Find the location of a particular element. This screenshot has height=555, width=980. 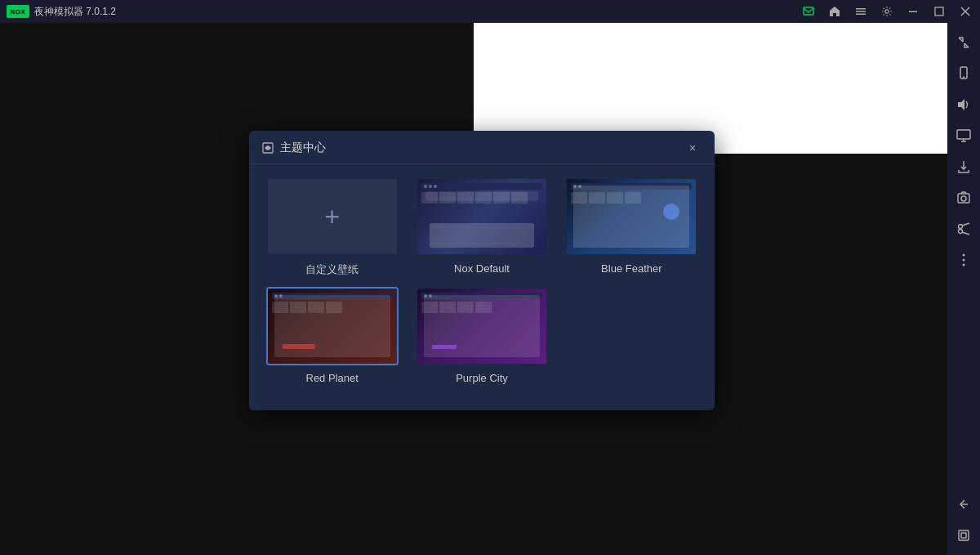

theme-label-nox-default: Nox Default is located at coordinates (482, 268).